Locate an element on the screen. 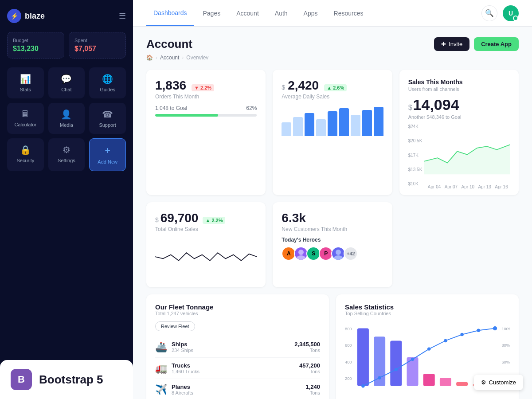 The width and height of the screenshot is (532, 399). logo-area: ⚡ blaze is located at coordinates (26, 16).